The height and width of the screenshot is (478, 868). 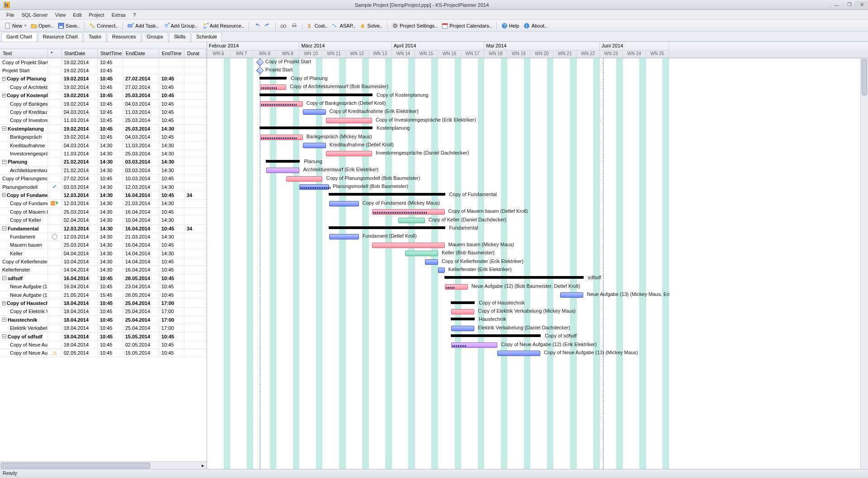 What do you see at coordinates (535, 26) in the screenshot?
I see `about-button: iAbout..` at bounding box center [535, 26].